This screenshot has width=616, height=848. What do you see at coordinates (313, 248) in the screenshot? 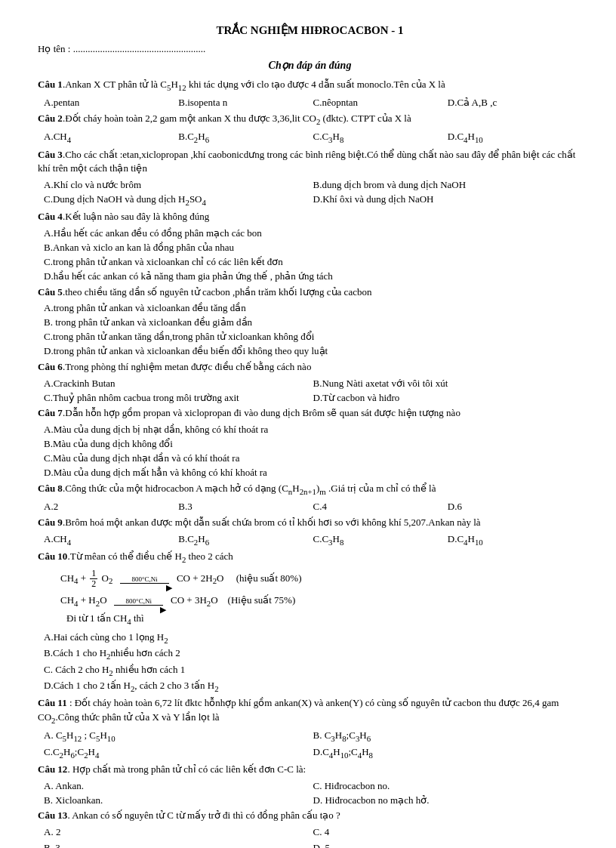
I see `q4-opt-b: B.Ankan và xiclo an kan là đồng phân của…` at bounding box center [313, 248].